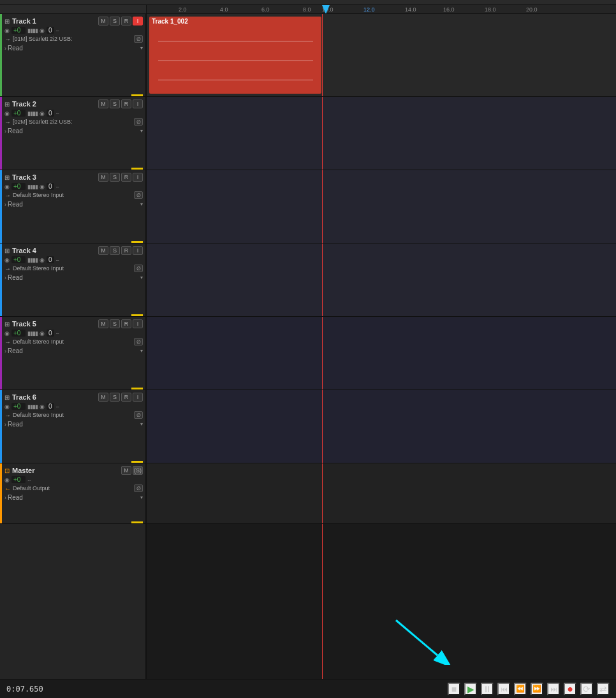 The image size is (616, 698). What do you see at coordinates (126, 177) in the screenshot?
I see `arm-btn-3: R` at bounding box center [126, 177].